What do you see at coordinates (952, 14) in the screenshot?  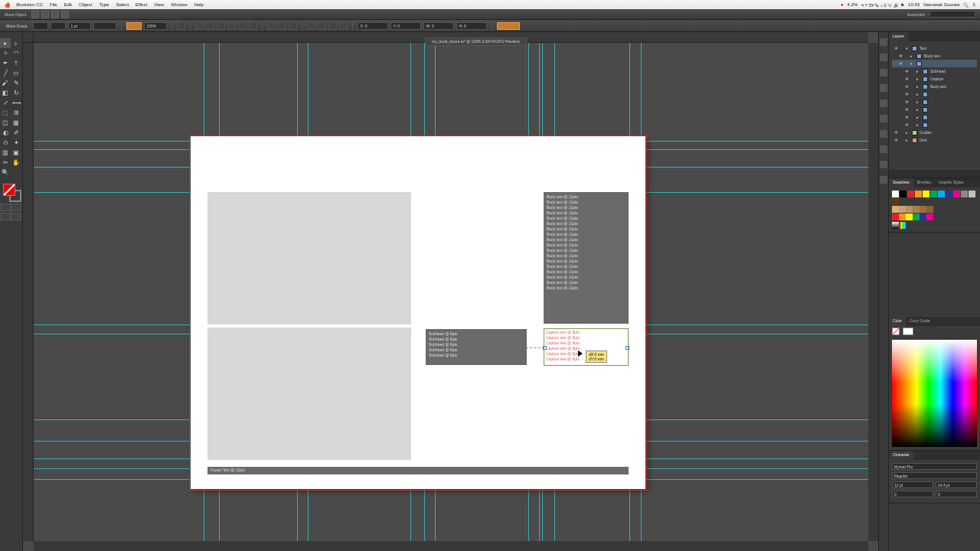 I see `help-search-input` at bounding box center [952, 14].